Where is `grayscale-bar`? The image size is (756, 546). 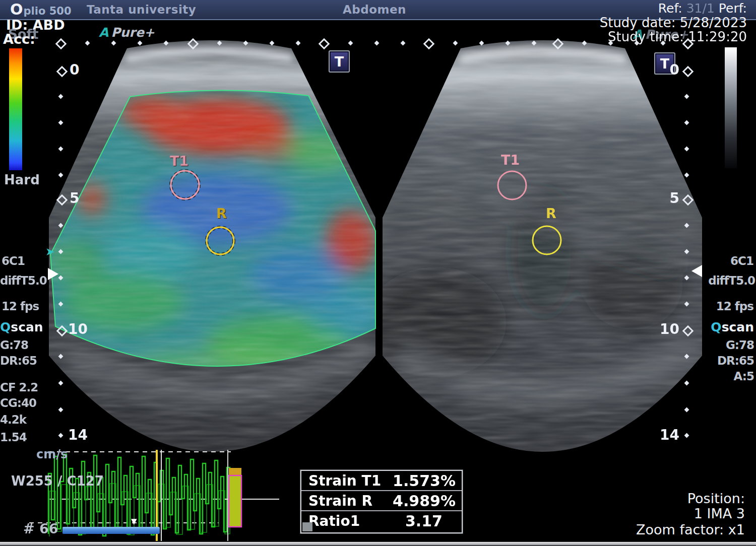 grayscale-bar is located at coordinates (731, 108).